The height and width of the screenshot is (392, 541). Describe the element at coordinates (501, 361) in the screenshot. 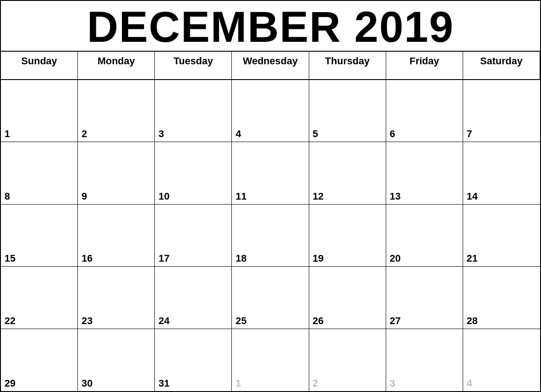

I see `day-cell-inactive: 4` at that location.